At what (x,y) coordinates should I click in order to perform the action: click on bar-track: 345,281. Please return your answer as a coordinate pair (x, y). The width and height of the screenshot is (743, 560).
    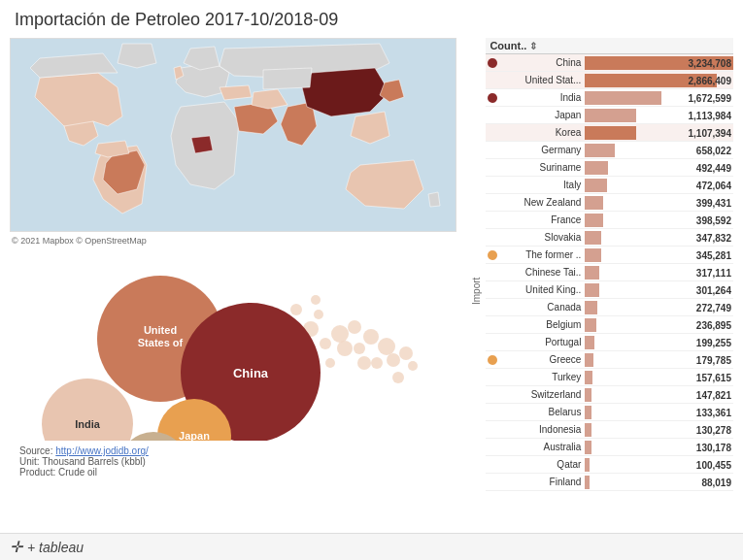
    Looking at the image, I should click on (659, 255).